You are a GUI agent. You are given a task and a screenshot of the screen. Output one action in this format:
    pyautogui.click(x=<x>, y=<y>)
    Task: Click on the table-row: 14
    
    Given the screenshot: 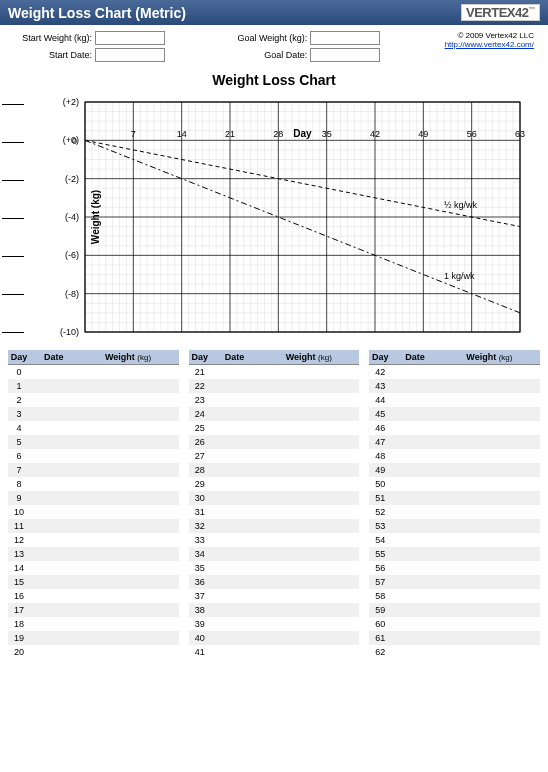 What is the action you would take?
    pyautogui.click(x=94, y=568)
    